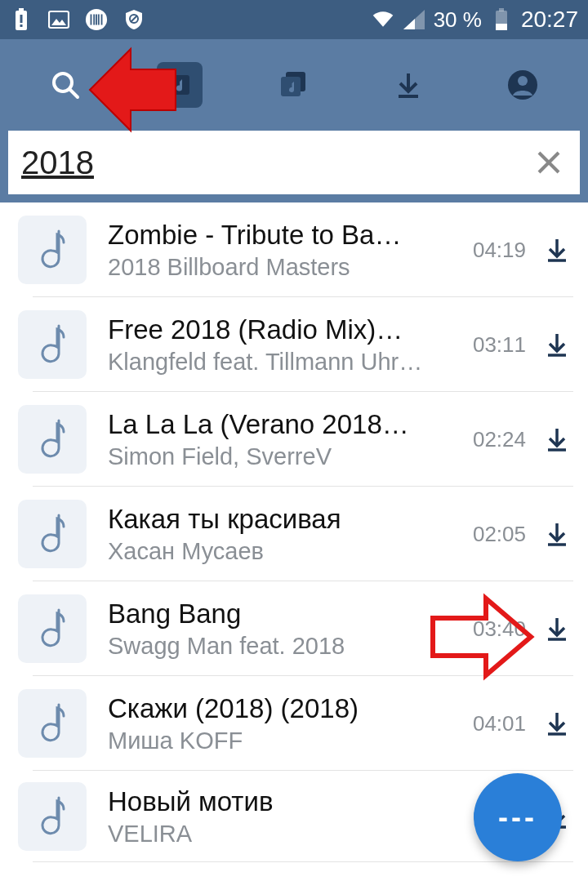 The height and width of the screenshot is (881, 588). I want to click on track-title: Какая ты красивая, so click(283, 519).